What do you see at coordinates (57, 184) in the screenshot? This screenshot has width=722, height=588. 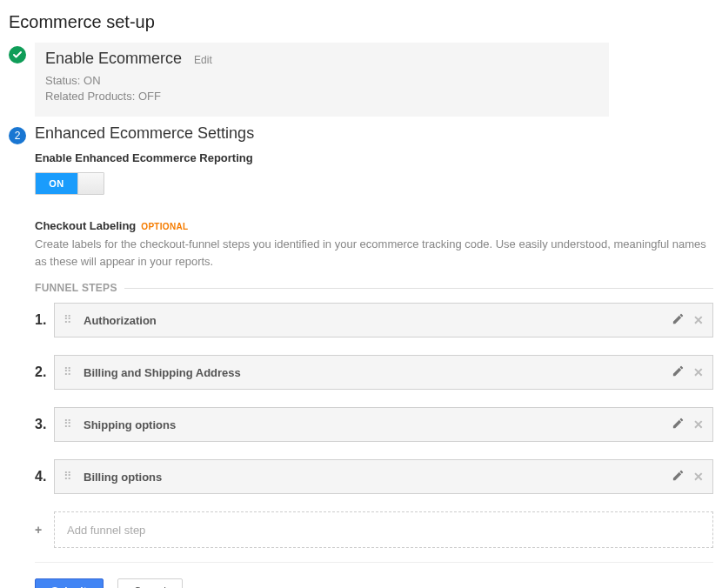 I see `toggle-on-label: ON` at bounding box center [57, 184].